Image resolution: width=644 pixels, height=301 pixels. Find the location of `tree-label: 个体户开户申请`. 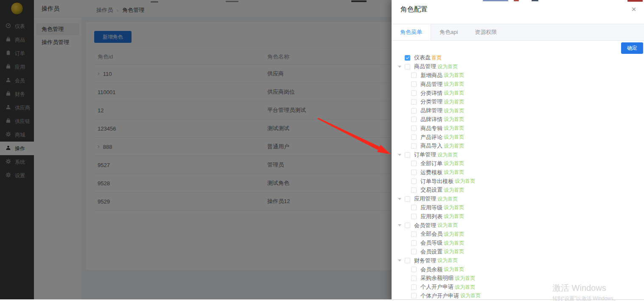

tree-label: 个体户开户申请 is located at coordinates (440, 296).